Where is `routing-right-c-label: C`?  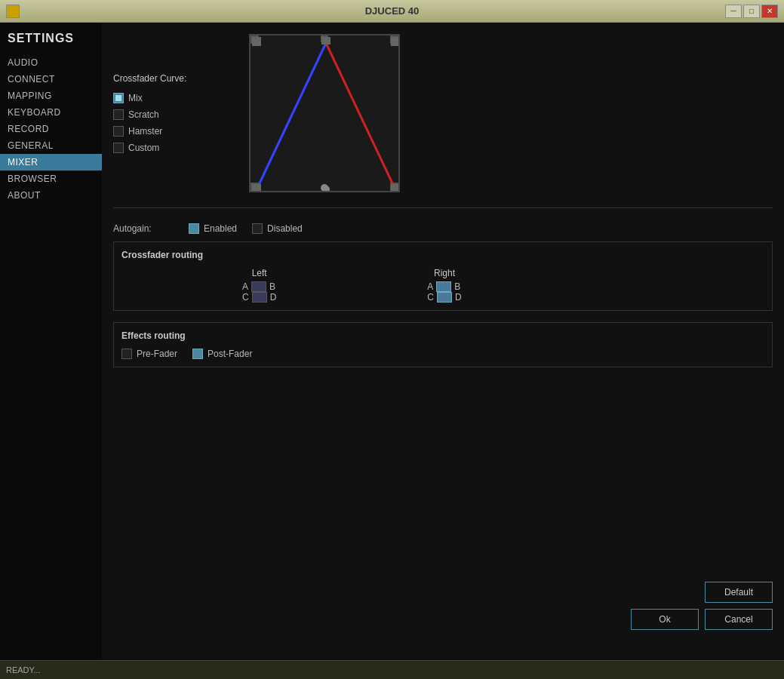 routing-right-c-label: C is located at coordinates (430, 297).